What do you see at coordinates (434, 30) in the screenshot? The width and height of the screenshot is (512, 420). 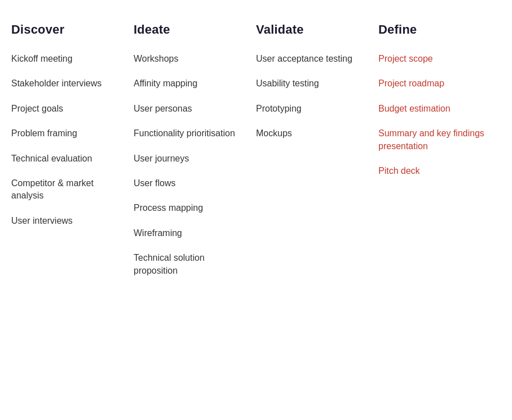 I see `header-define: Define` at bounding box center [434, 30].